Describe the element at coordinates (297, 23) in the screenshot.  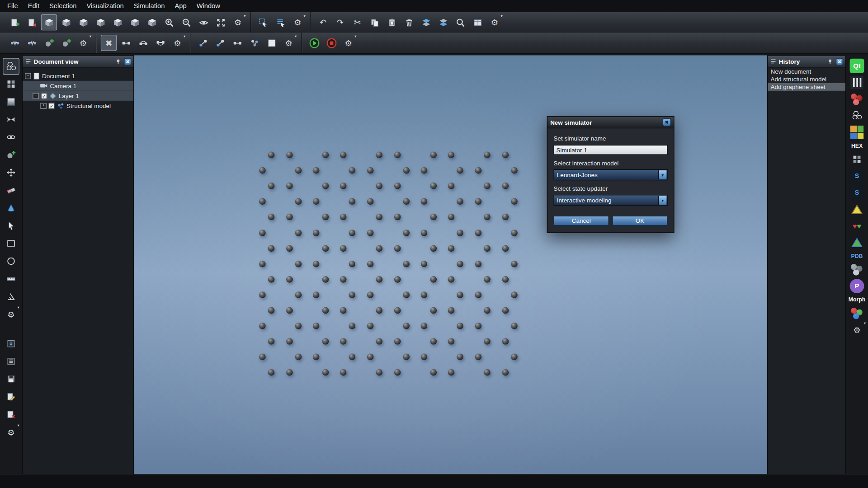
I see `selection-settings-button: ⚙▾` at that location.